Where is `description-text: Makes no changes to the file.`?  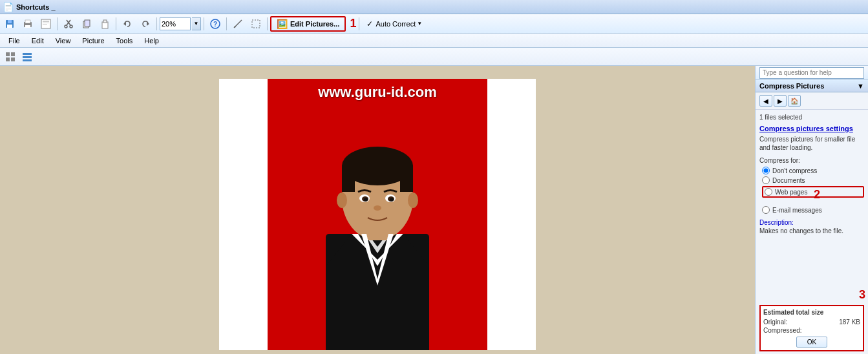 description-text: Makes no changes to the file. is located at coordinates (812, 231).